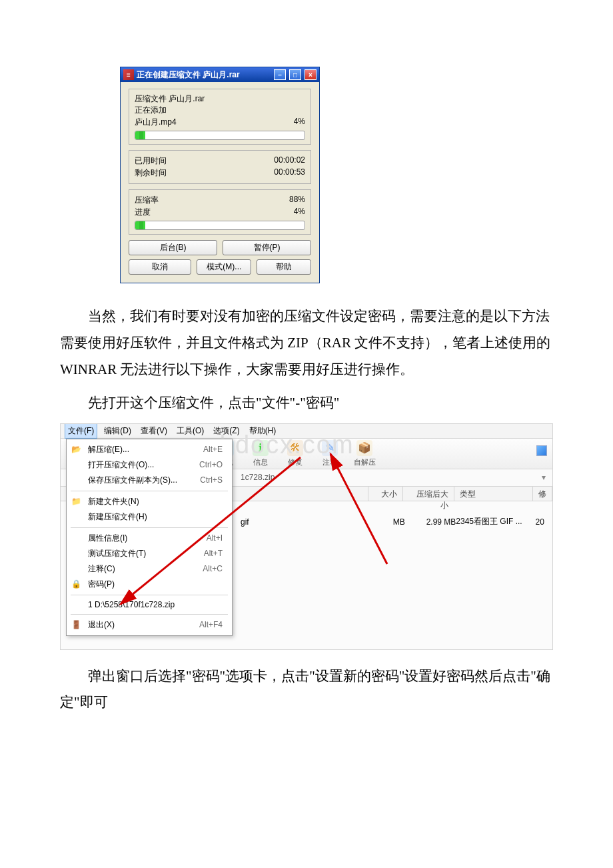 Image resolution: width=613 pixels, height=868 pixels. What do you see at coordinates (295, 75) in the screenshot?
I see `maximize-button: □` at bounding box center [295, 75].